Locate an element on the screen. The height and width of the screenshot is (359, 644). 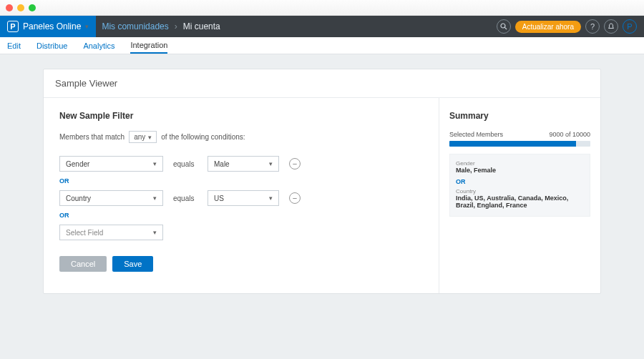
summary-block-label: Gender is located at coordinates (519, 163).